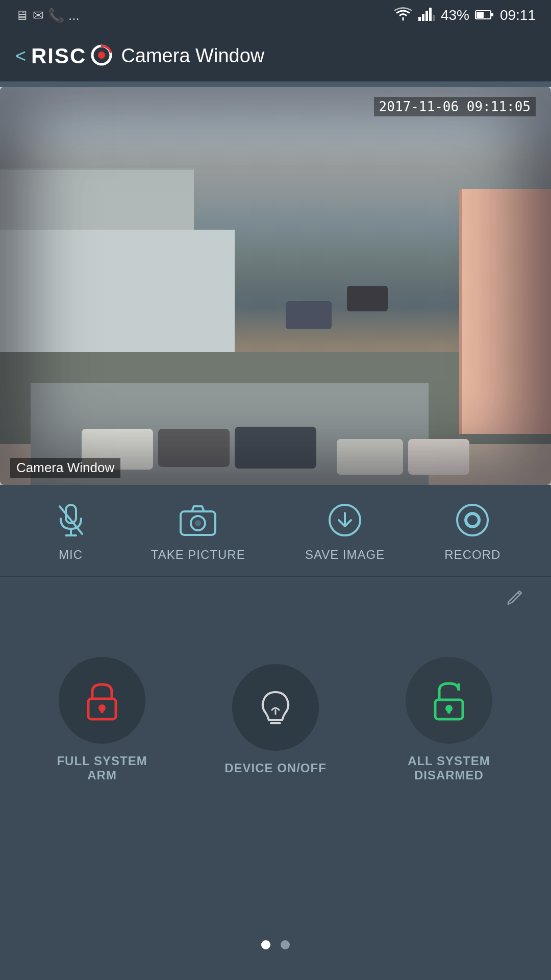 This screenshot has width=551, height=980. Describe the element at coordinates (276, 720) in the screenshot. I see `device-on-off-button: DEVICE ON/OFF` at that location.